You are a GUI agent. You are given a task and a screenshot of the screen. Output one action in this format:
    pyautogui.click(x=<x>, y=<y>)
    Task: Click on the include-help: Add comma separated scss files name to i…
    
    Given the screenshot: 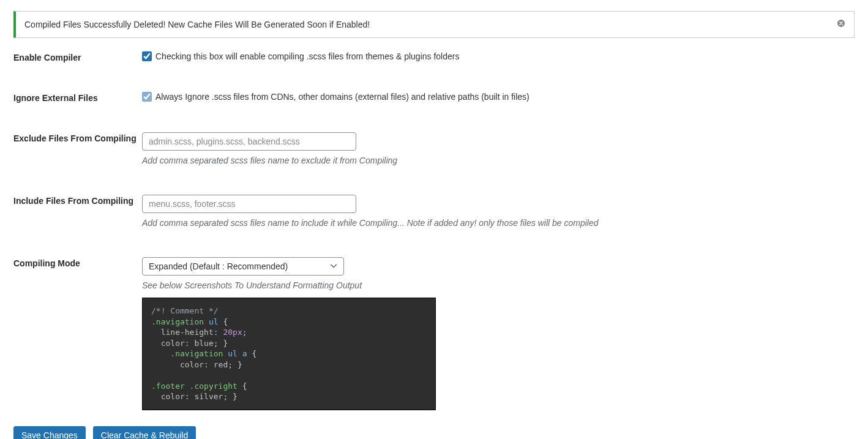 What is the action you would take?
    pyautogui.click(x=498, y=223)
    